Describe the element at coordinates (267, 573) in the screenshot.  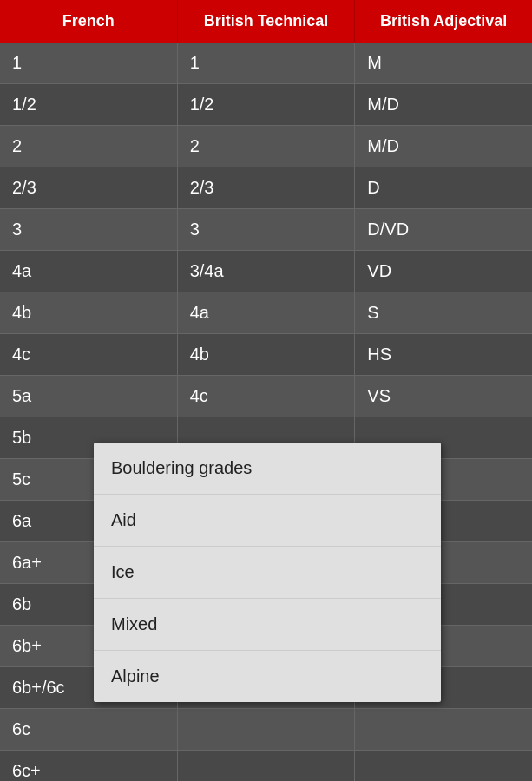
I see `dropdown-item: Ice` at that location.